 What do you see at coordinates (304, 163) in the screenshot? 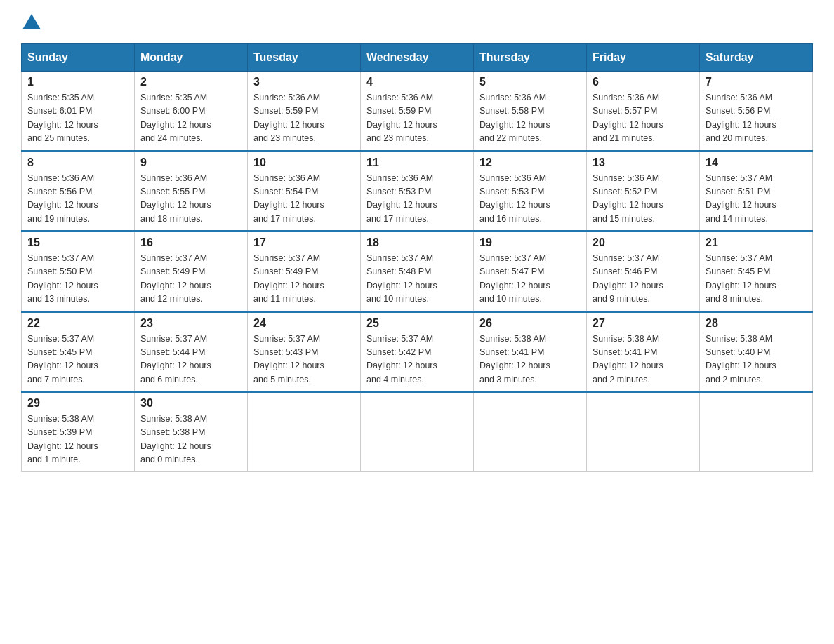
I see `day-number: 10` at bounding box center [304, 163].